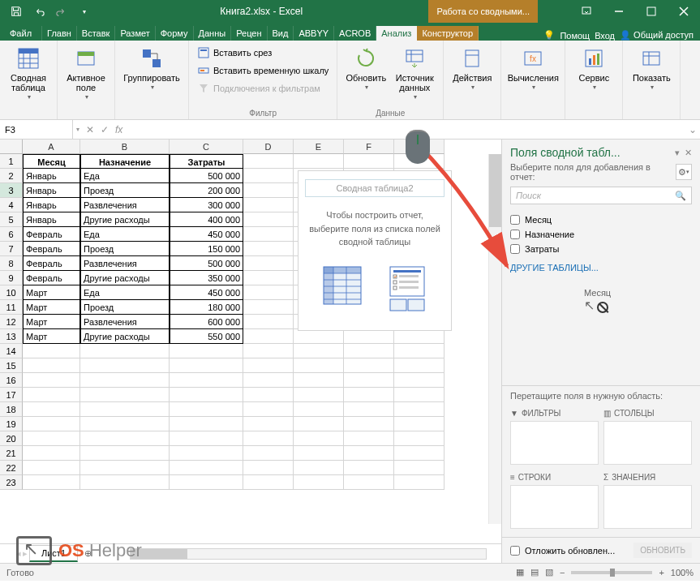 The image size is (700, 588). I want to click on calculations-button: fx Вычисления, so click(533, 68).